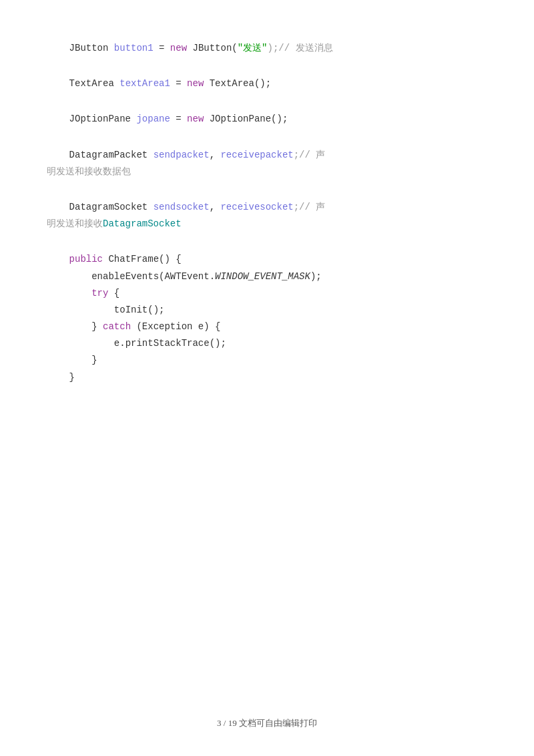  Describe the element at coordinates (80, 48) in the screenshot. I see `code-segment: JButton` at that location.